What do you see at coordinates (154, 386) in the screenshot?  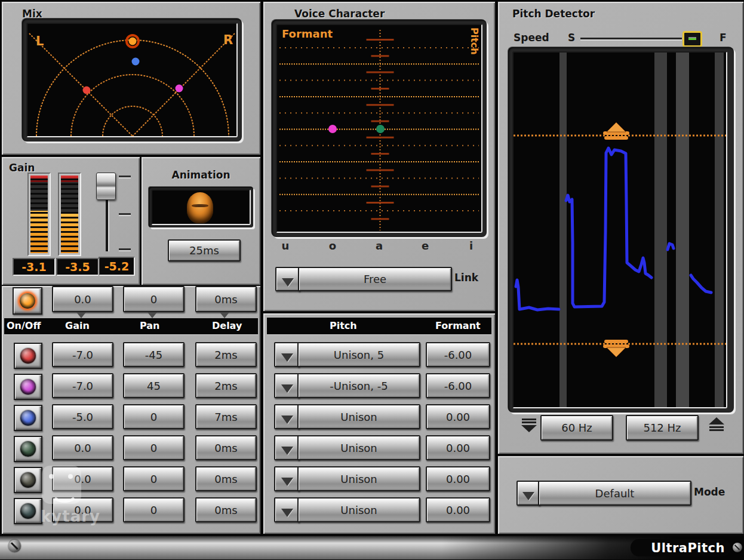 I see `voice2-pan-button: 45` at bounding box center [154, 386].